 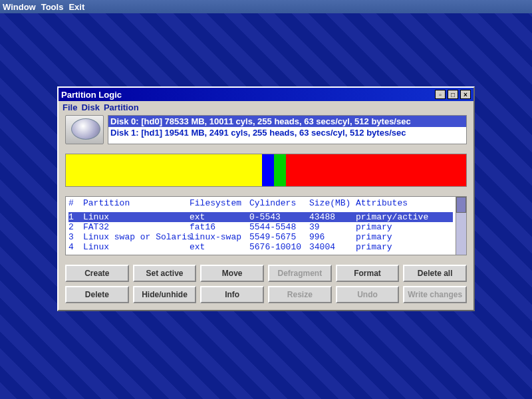 What do you see at coordinates (165, 273) in the screenshot?
I see `set-active-button: Set active` at bounding box center [165, 273].